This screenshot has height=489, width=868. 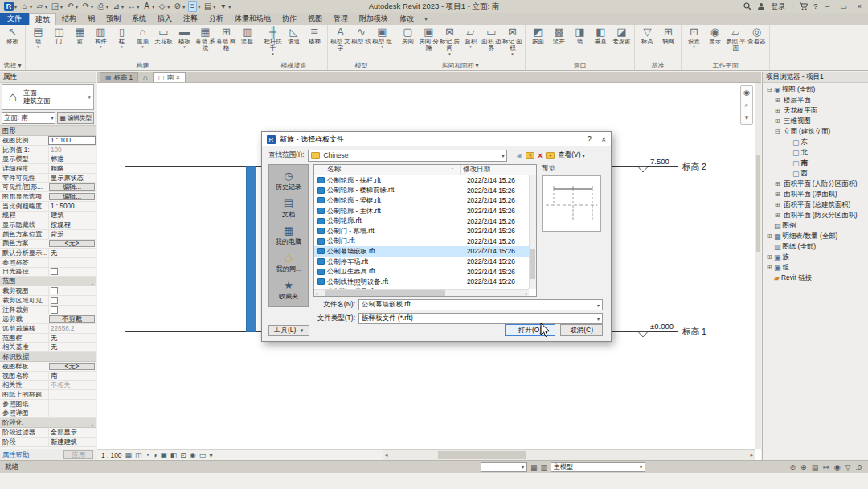 I want to click on tree-item: ⊞ 面积平面 (人防分区面积), so click(x=815, y=183).